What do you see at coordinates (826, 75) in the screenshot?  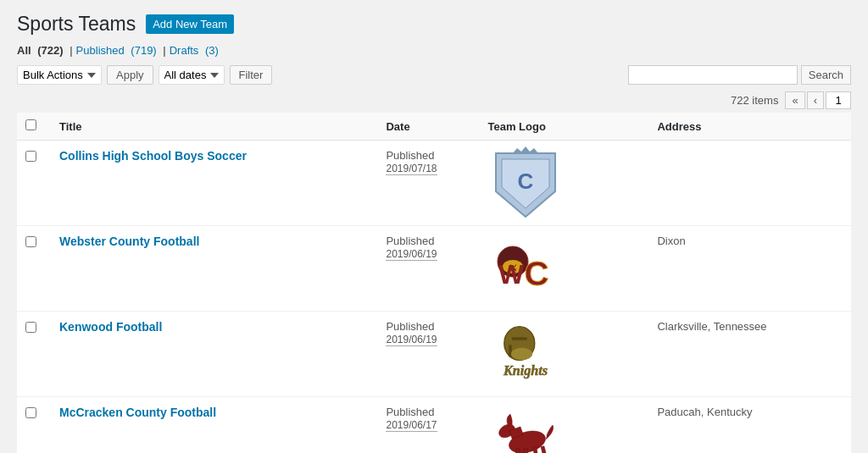 I see `search-button: Search` at bounding box center [826, 75].